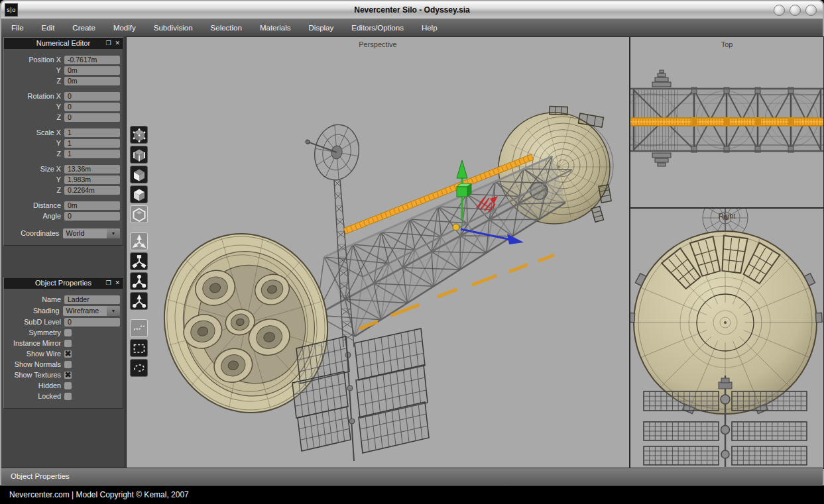  I want to click on numerical-editor-close-button: ✕, so click(117, 44).